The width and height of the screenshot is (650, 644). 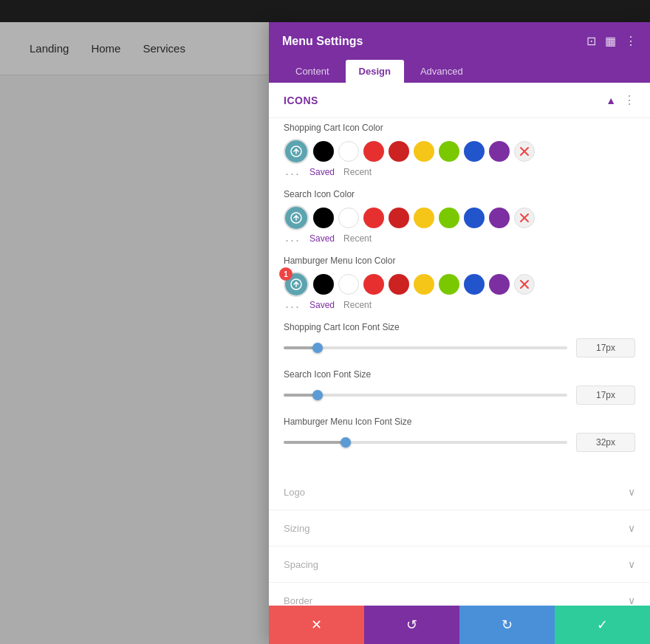 I want to click on icons-section-header: Icons ▲ ⋮, so click(x=459, y=100).